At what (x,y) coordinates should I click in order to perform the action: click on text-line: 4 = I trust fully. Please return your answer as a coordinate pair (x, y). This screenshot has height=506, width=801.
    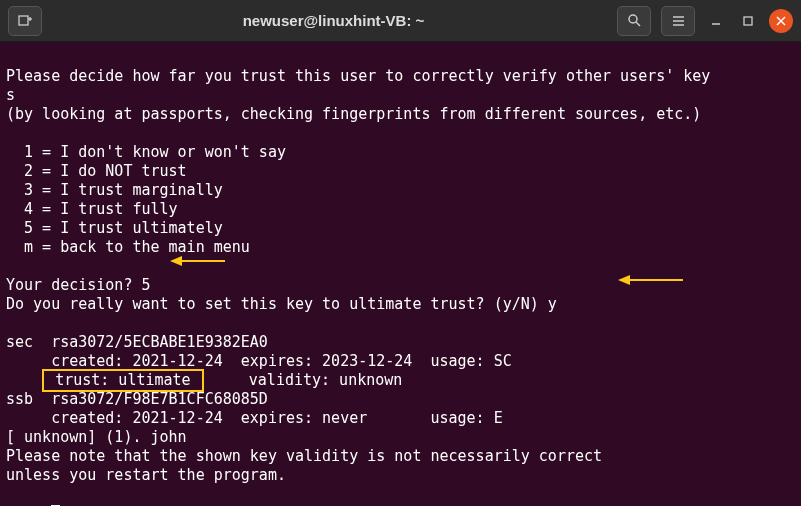
    Looking at the image, I should click on (92, 209).